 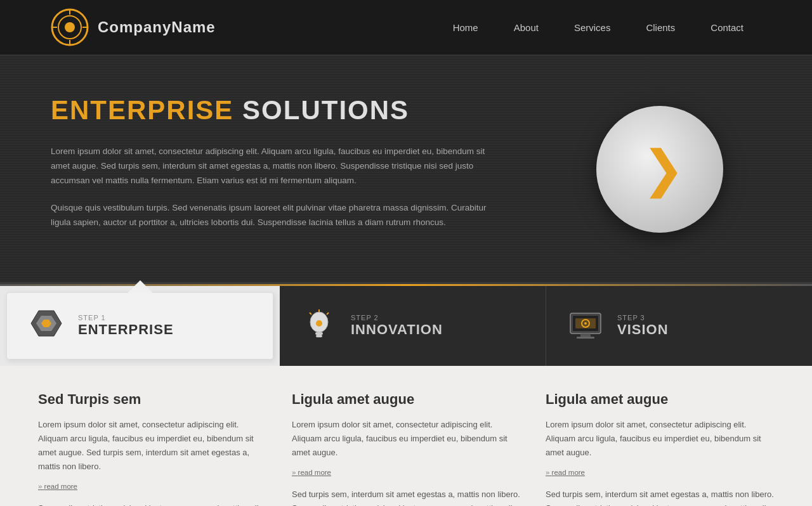 What do you see at coordinates (660, 28) in the screenshot?
I see `nav-clients: Clients` at bounding box center [660, 28].